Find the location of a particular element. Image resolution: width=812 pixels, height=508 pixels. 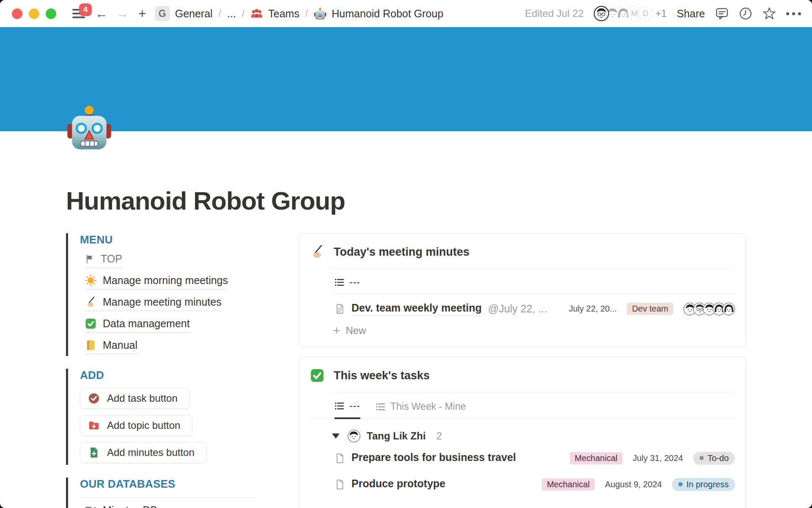

history-clock-icon is located at coordinates (746, 14).